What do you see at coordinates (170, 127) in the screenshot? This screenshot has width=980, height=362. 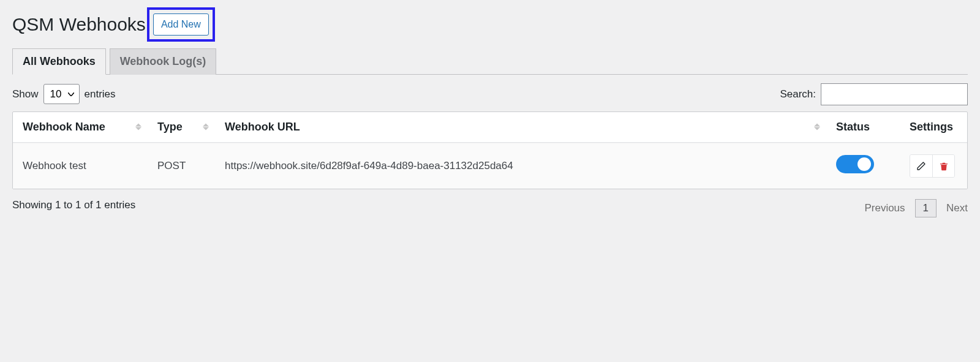 I see `col-header-type-label: Type` at bounding box center [170, 127].